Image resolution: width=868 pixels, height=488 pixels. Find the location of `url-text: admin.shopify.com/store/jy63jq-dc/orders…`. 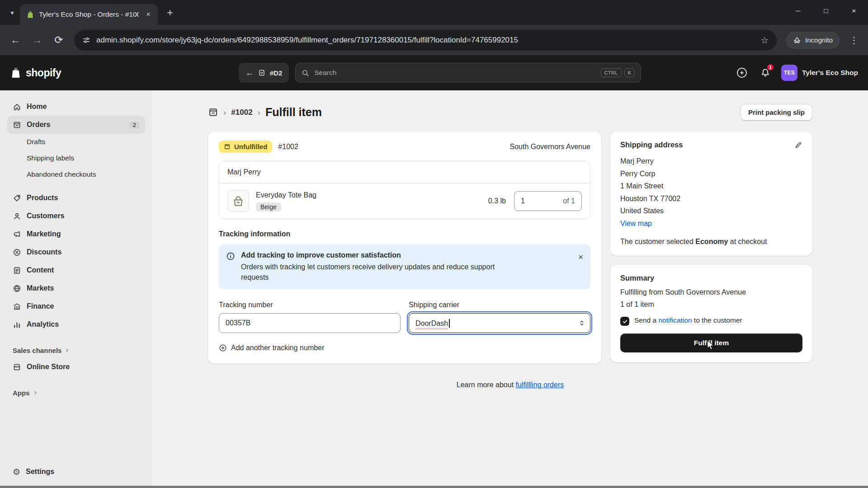

url-text: admin.shopify.com/store/jy63jq-dc/orders… is located at coordinates (424, 40).